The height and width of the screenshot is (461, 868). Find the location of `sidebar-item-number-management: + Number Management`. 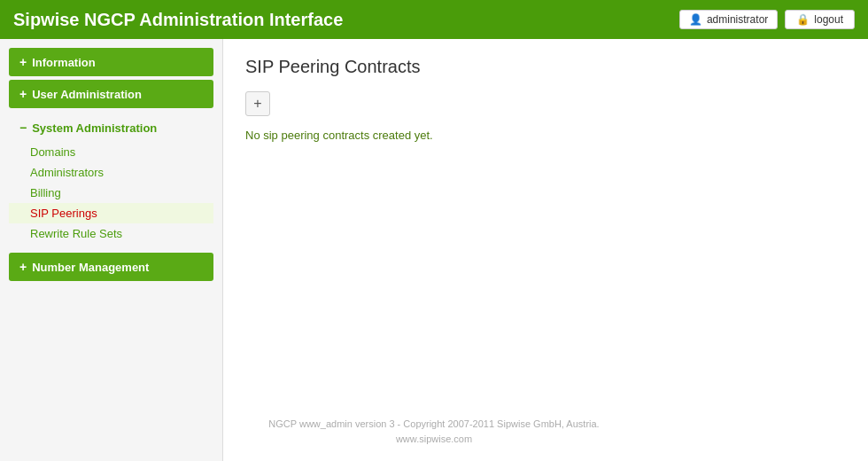

sidebar-item-number-management: + Number Management is located at coordinates (112, 267).